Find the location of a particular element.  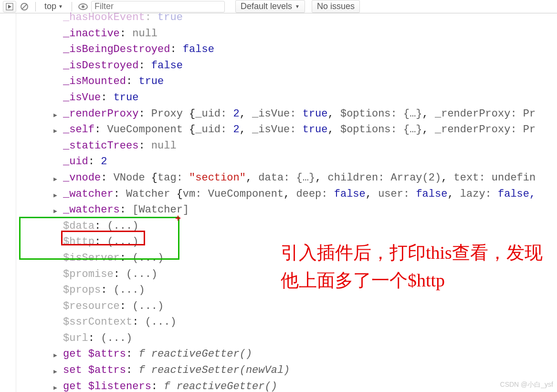

property-value: 2 is located at coordinates (104, 161).